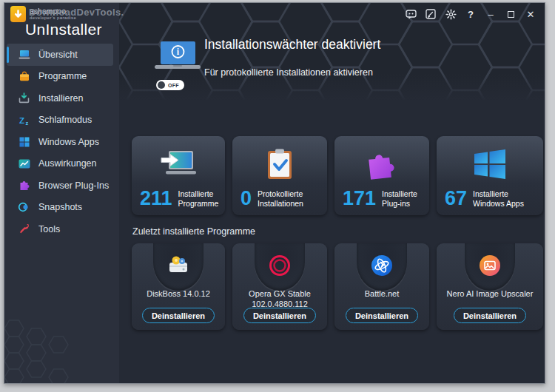 The height and width of the screenshot is (392, 555). I want to click on opera-gx-icon, so click(280, 267).